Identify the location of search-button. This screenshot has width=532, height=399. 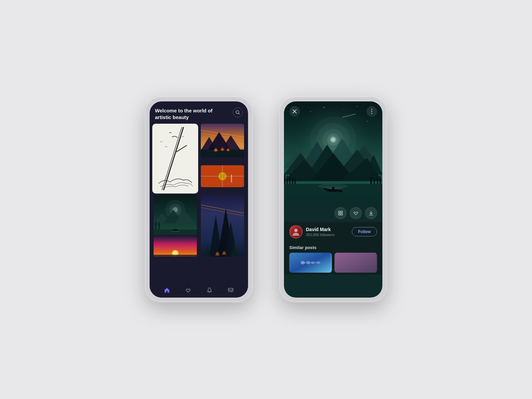
(238, 112).